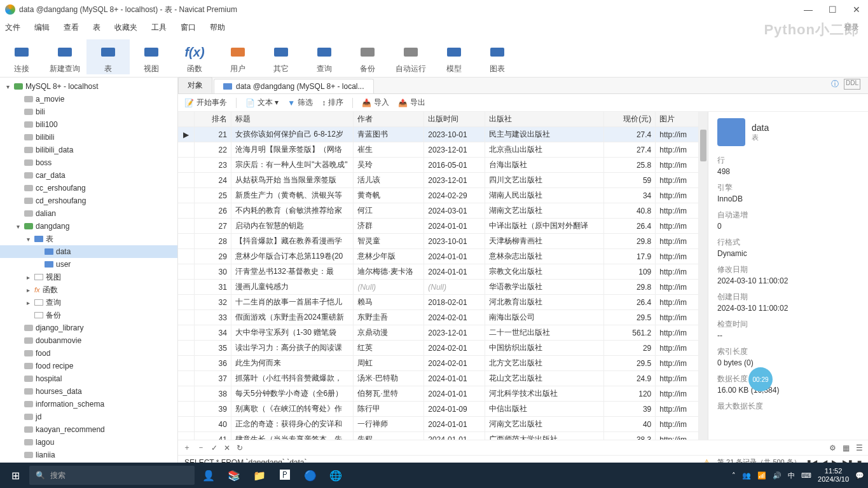 The image size is (868, 488). What do you see at coordinates (238, 57) in the screenshot?
I see `toolbar-用户: 用户` at bounding box center [238, 57].